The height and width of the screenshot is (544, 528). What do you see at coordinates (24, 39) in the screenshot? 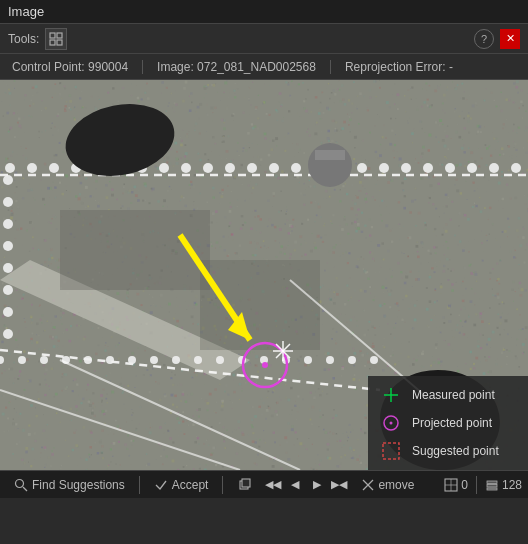
I see `tools-label: Tools:` at bounding box center [24, 39].